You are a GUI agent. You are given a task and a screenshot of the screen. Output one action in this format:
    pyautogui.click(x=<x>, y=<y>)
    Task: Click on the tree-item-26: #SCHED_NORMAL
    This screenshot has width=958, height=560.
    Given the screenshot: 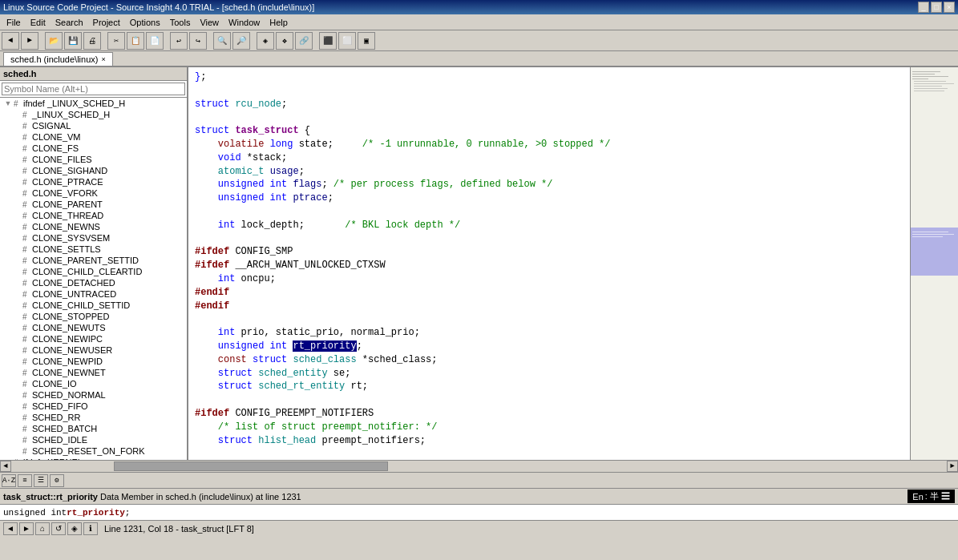 What is the action you would take?
    pyautogui.click(x=93, y=395)
    